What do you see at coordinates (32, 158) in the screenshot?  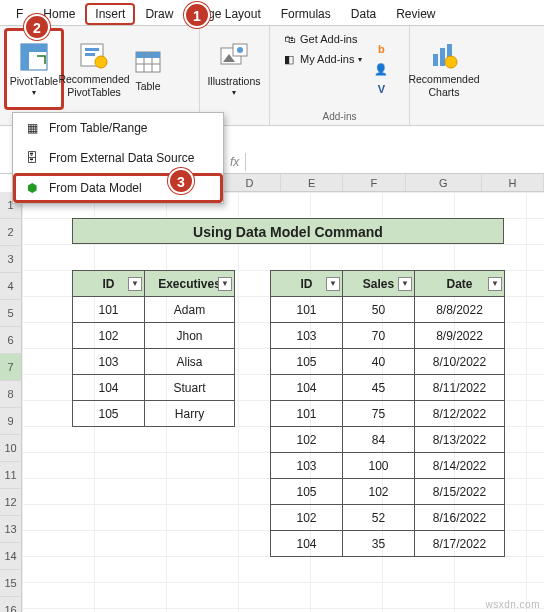 I see `external-data-icon: 🗄` at bounding box center [32, 158].